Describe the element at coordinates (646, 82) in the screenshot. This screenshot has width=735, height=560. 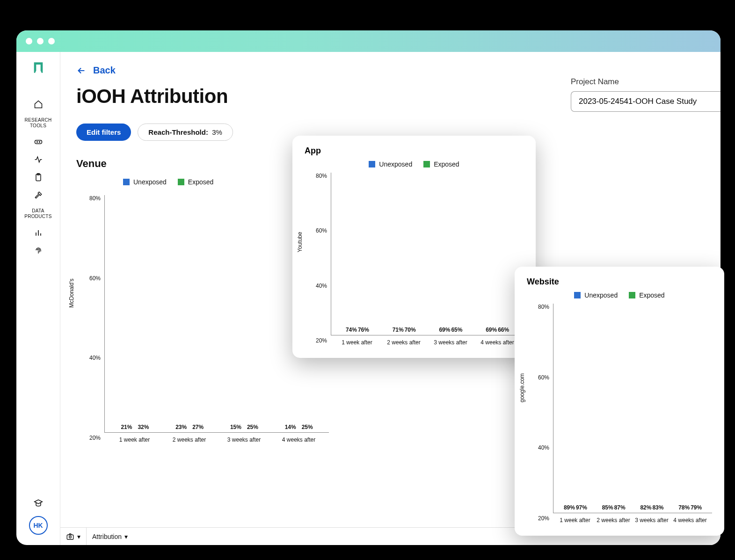
I see `project-name-label: Project Name` at that location.